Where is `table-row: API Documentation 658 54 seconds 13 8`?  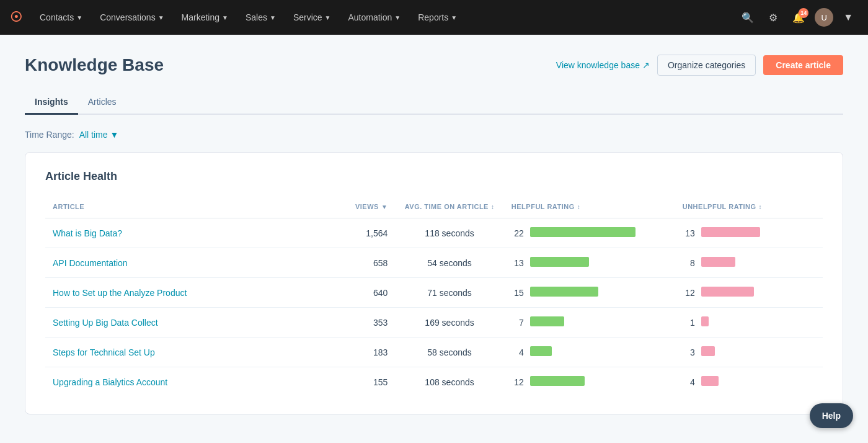
table-row: API Documentation 658 54 seconds 13 8 is located at coordinates (434, 263).